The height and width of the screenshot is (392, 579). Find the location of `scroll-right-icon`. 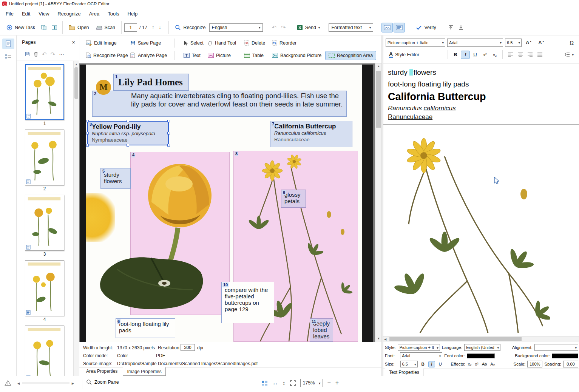

scroll-right-icon is located at coordinates (73, 383).